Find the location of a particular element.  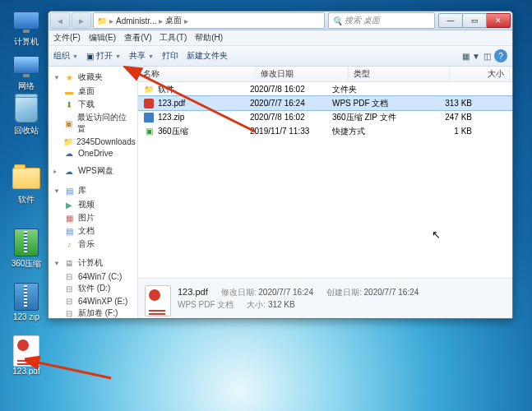

col-size: 大小 is located at coordinates (480, 74).